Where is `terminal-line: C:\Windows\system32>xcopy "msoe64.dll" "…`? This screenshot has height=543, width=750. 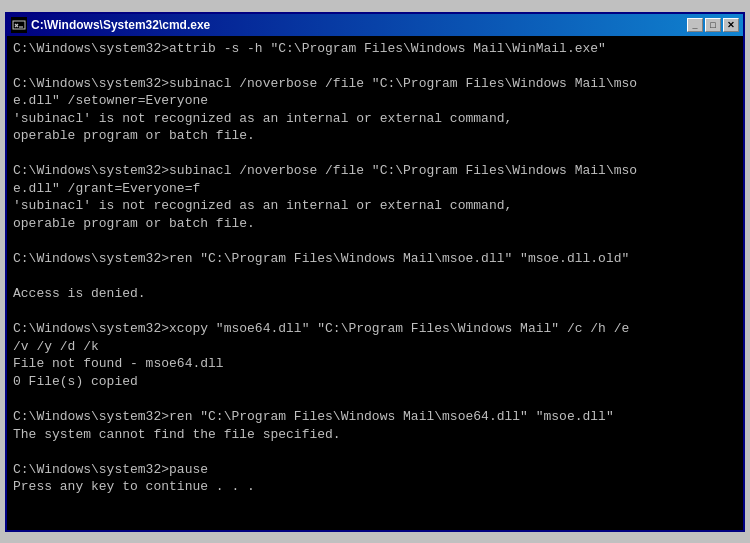
terminal-line: C:\Windows\system32>xcopy "msoe64.dll" "… is located at coordinates (375, 329).